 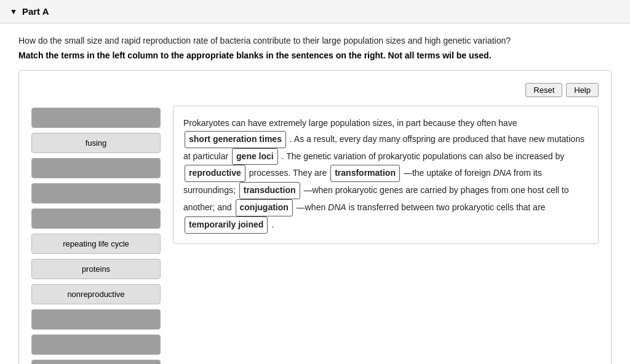 What do you see at coordinates (96, 143) in the screenshot?
I see `term-fusing: fusing` at bounding box center [96, 143].